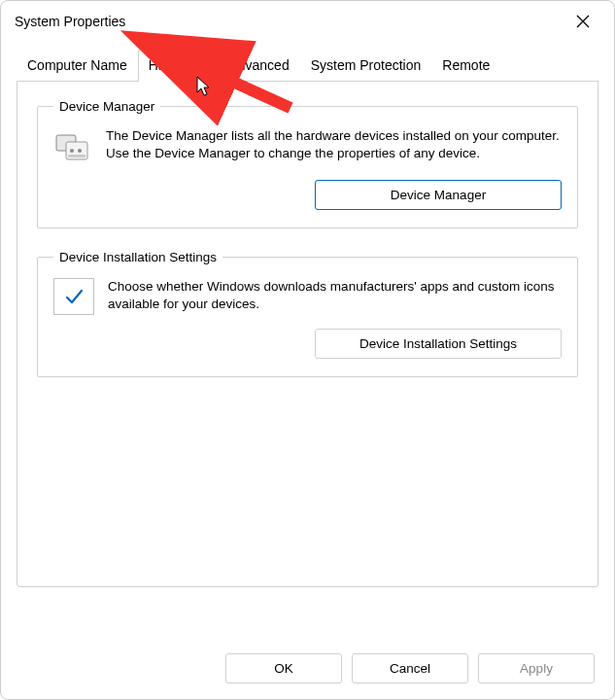 This screenshot has width=615, height=700. What do you see at coordinates (307, 21) in the screenshot?
I see `titlebar: System Properties` at bounding box center [307, 21].